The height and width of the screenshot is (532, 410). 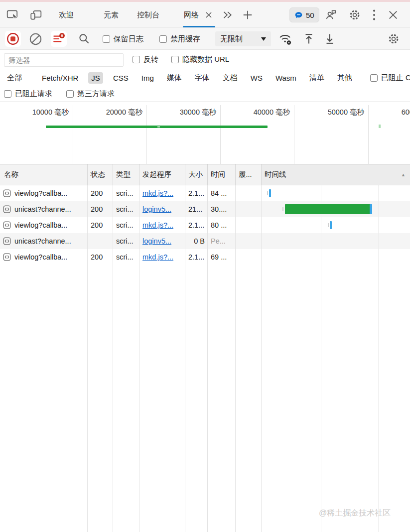 I want to click on hide-data-urls-checkbox: 隐藏数据 URL, so click(x=200, y=60).